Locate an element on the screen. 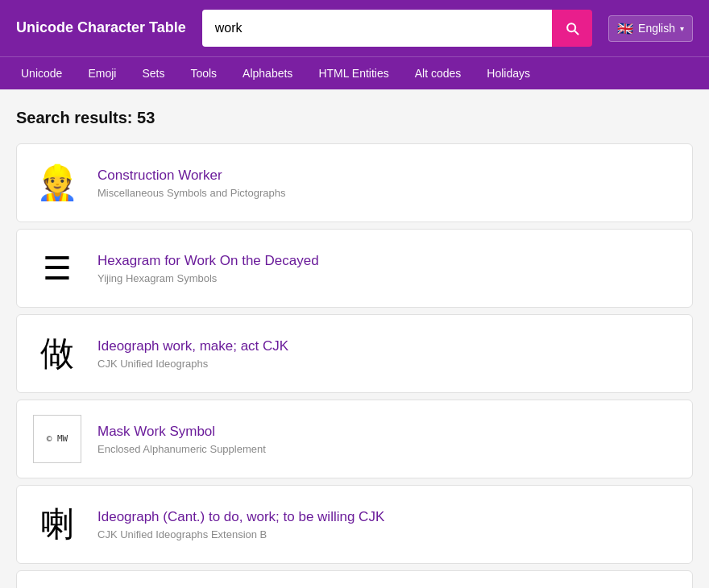 This screenshot has width=709, height=588. results-count: Search results: 53 is located at coordinates (354, 118).